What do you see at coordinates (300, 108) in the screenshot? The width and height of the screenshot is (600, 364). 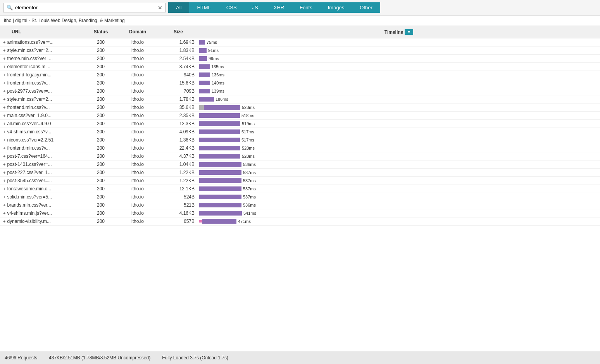 I see `table-row: + frontend.min.css?v... 200 itho.io 35.6…` at bounding box center [300, 108].